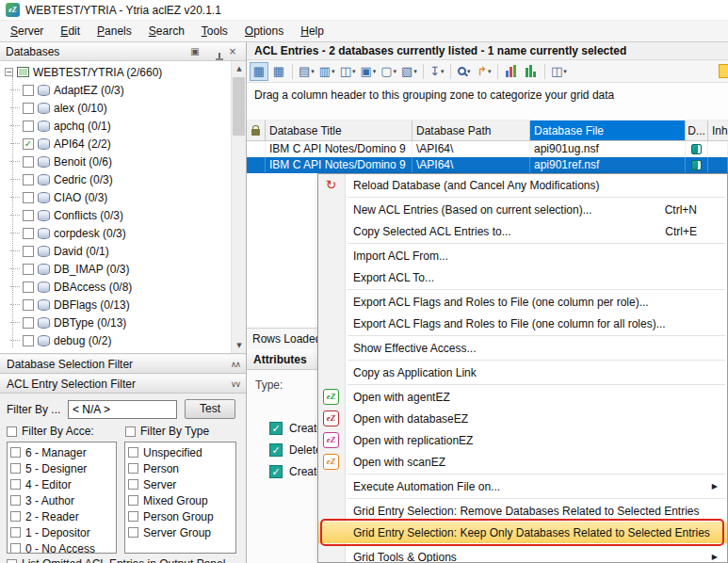 The height and width of the screenshot is (563, 728). What do you see at coordinates (559, 72) in the screenshot?
I see `split-view-icon: ◫▾` at bounding box center [559, 72].